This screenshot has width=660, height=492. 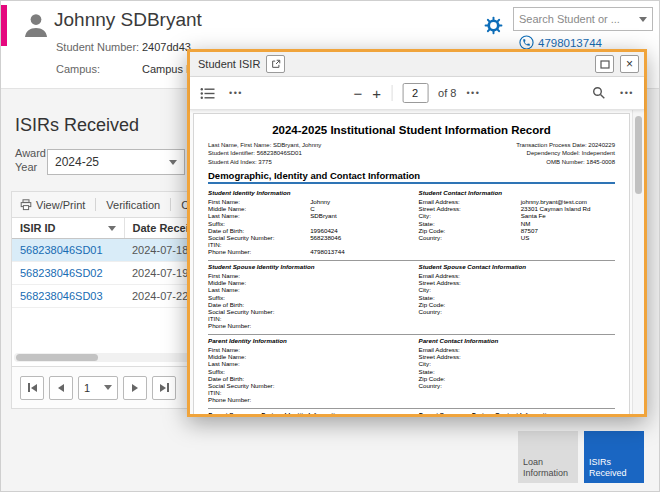 What do you see at coordinates (68, 228) in the screenshot?
I see `column-header-isir-id: ISIR ID` at bounding box center [68, 228].